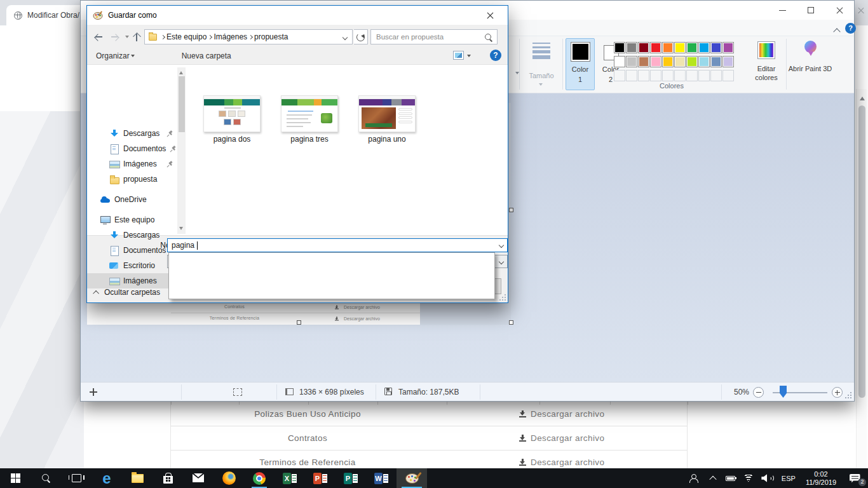 The image size is (868, 488). Describe the element at coordinates (337, 245) in the screenshot. I see `filename-input: pagina` at that location.